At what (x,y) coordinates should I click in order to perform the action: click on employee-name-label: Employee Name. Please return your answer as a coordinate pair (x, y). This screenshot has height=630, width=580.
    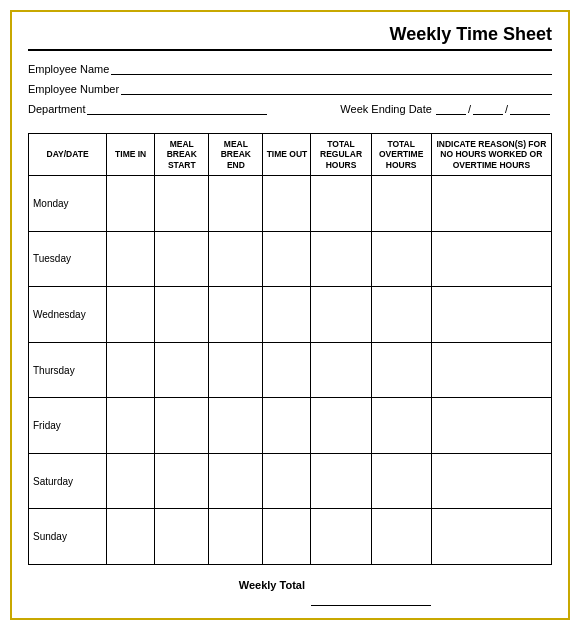
    Looking at the image, I should click on (68, 69).